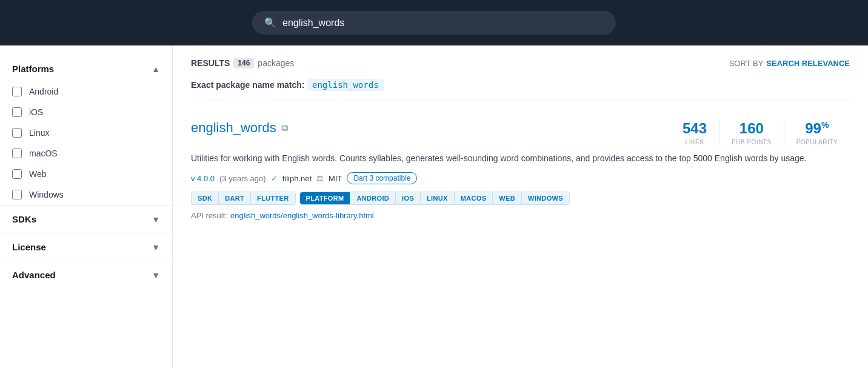 The height and width of the screenshot is (371, 868). What do you see at coordinates (546, 198) in the screenshot?
I see `tag-windows: WINDOWS` at bounding box center [546, 198].